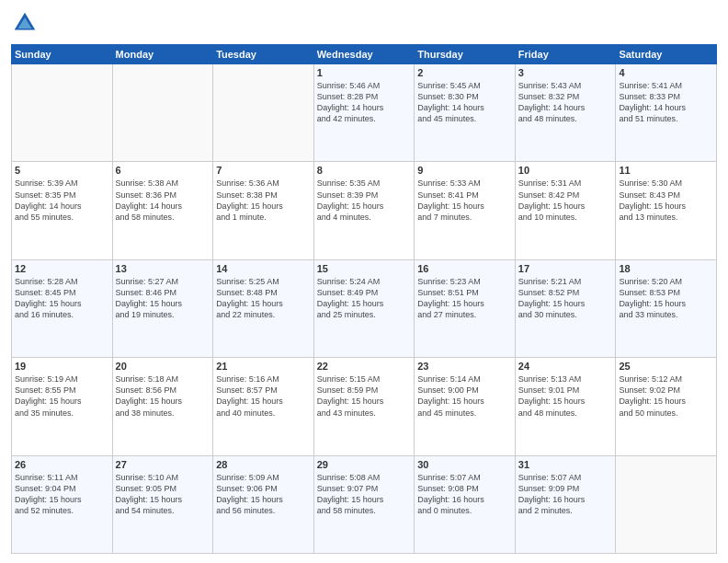 The image size is (728, 563). Describe the element at coordinates (263, 495) in the screenshot. I see `cell-content: Sunrise: 5:09 AM Sunset: 9:06 PM Dayligh…` at that location.